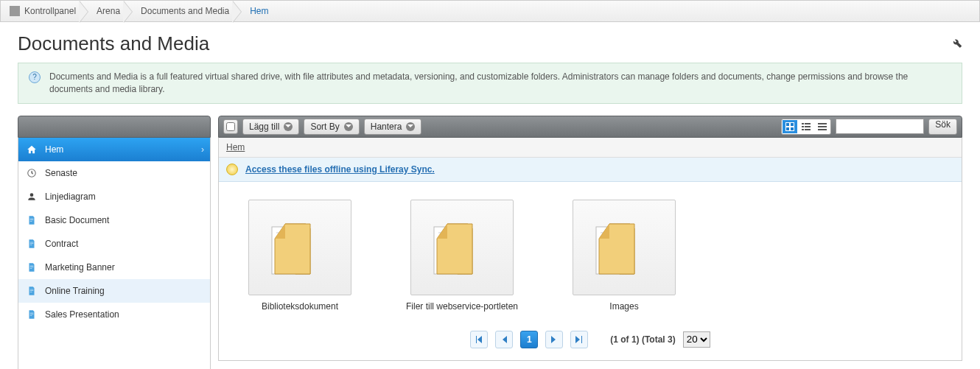 The image size is (980, 369). Describe the element at coordinates (35, 77) in the screenshot. I see `info-icon: ?` at that location.